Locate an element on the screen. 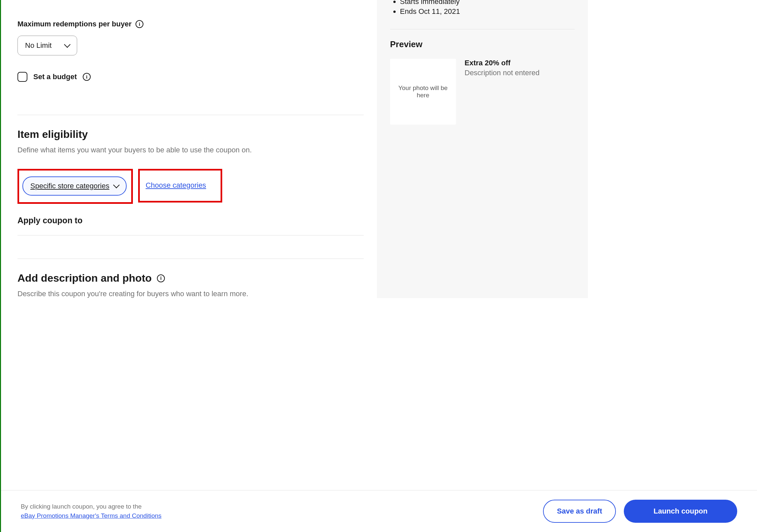  description-title: Add description and photo is located at coordinates (84, 278).